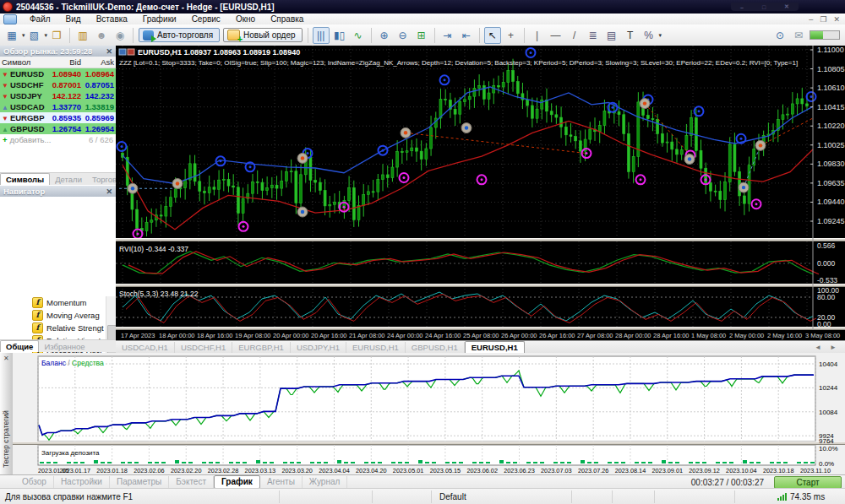 This screenshot has width=845, height=504. I want to click on chart-tab-EURUSD,H1: EURUSD,H1, so click(376, 348).